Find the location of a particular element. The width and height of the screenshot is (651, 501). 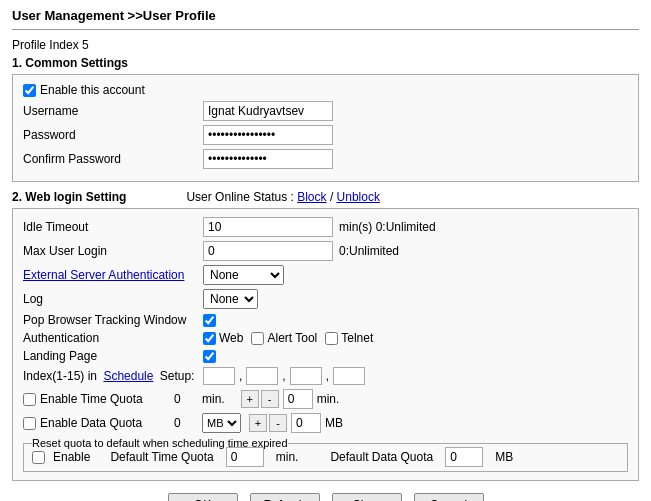

confirm-password-row: Confirm Password is located at coordinates (326, 159).